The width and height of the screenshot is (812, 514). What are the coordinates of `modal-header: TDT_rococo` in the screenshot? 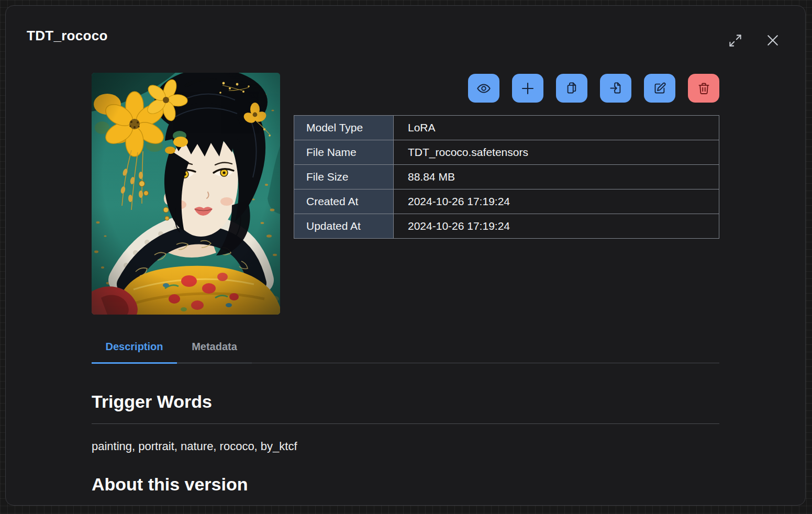 It's located at (405, 28).